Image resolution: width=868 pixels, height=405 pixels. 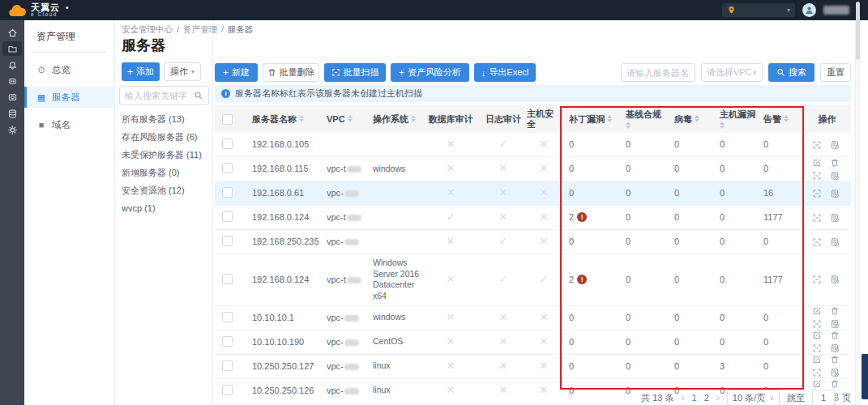 What do you see at coordinates (182, 71) in the screenshot?
I see `action-dropdown-button: 操作 ▾` at bounding box center [182, 71].